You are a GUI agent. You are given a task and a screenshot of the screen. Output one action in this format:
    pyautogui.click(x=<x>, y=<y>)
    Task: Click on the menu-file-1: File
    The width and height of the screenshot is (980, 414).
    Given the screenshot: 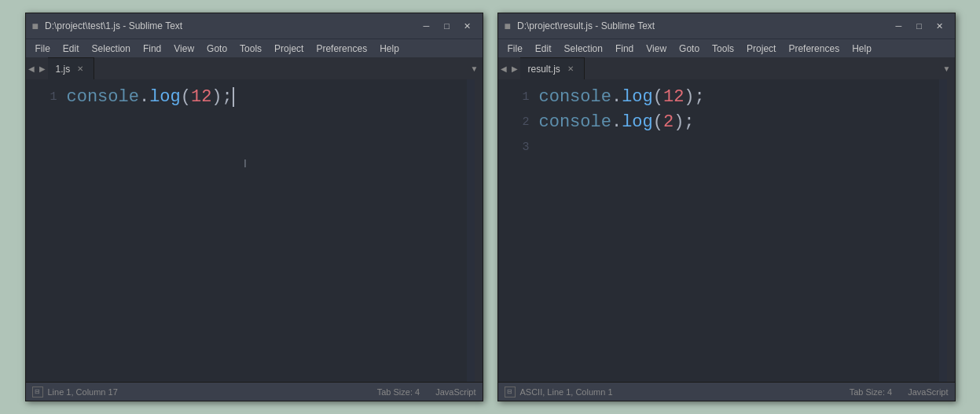 What is the action you would take?
    pyautogui.click(x=42, y=49)
    